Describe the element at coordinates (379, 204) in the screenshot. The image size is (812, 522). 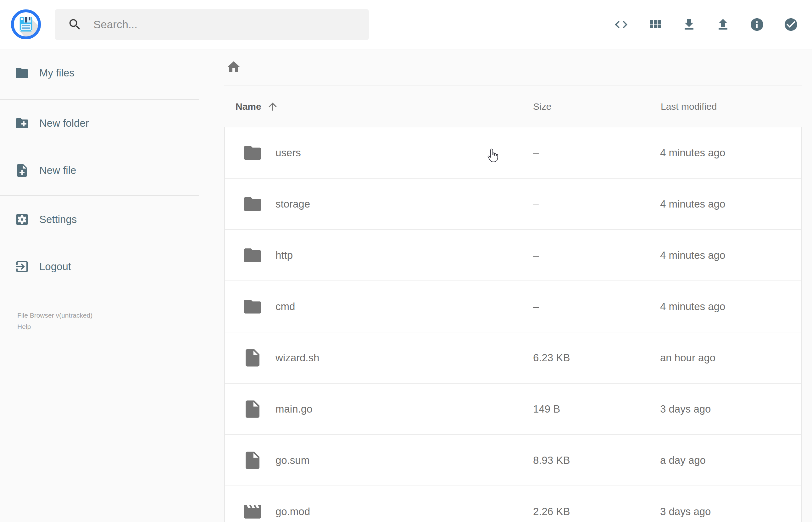
I see `cell-name: storage` at that location.